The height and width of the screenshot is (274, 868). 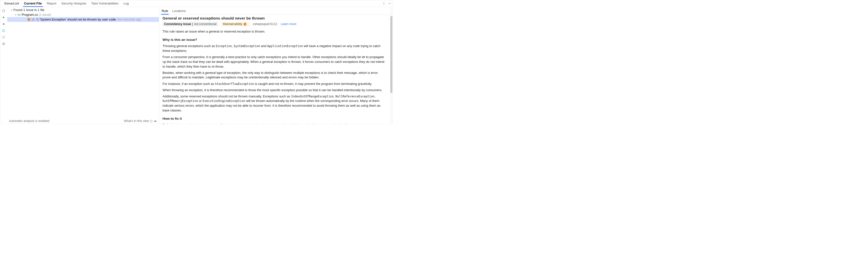 What do you see at coordinates (33, 3) in the screenshot?
I see `top-tab-current-file: Current File` at bounding box center [33, 3].